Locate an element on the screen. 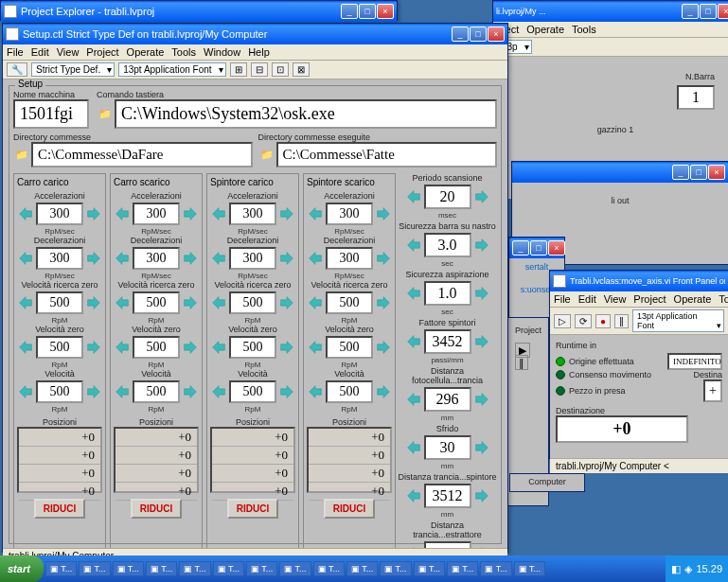 Image resolution: width=728 pixels, height=582 pixels. pause-icon: ‖ is located at coordinates (621, 322).